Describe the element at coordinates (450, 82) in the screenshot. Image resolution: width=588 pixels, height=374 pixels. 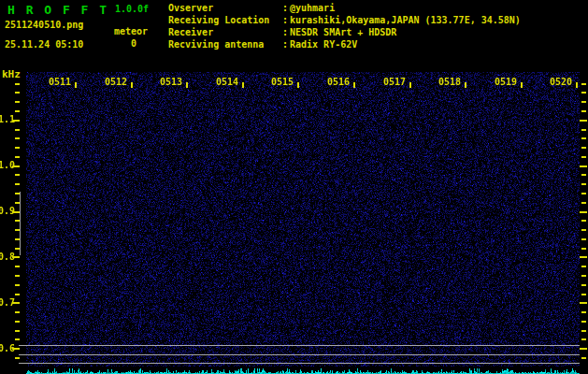
I see `x-tick-label: 0518` at that location.